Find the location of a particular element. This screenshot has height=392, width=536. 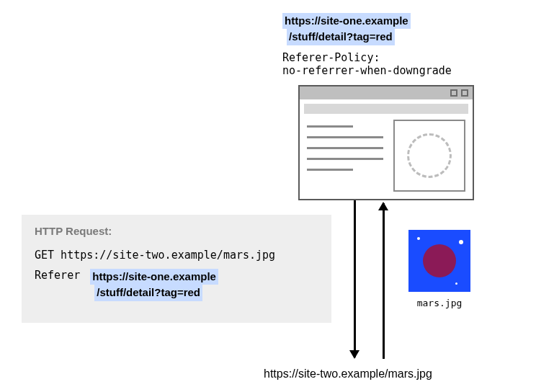

page-url-line1: https://site-one.example is located at coordinates (347, 21).